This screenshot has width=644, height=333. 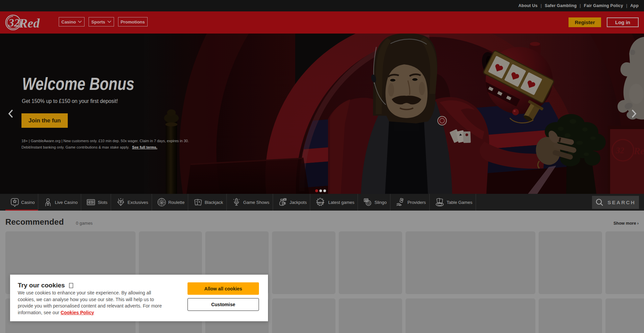 What do you see at coordinates (321, 203) in the screenshot?
I see `svg-text: NEW` at bounding box center [321, 203].